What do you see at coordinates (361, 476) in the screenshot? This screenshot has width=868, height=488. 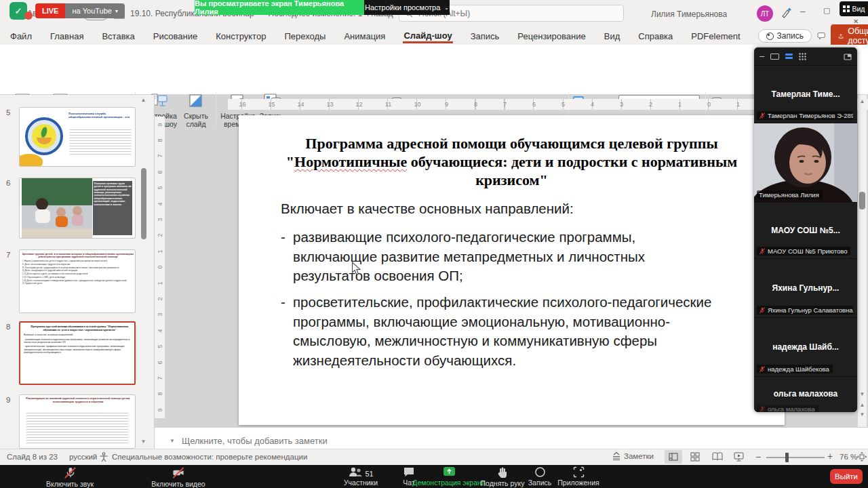 I see `participants-button: 51 Участники` at bounding box center [361, 476].